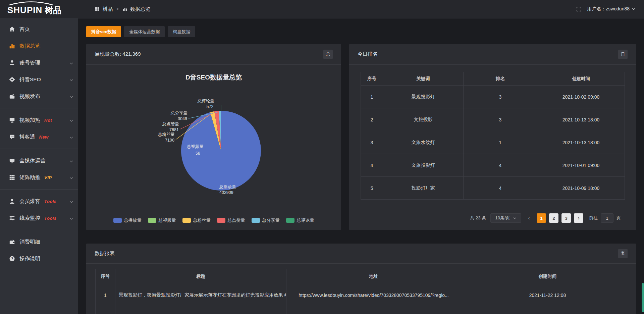  Describe the element at coordinates (144, 32) in the screenshot. I see `tab-全媒体运营数据: 全媒体运营数据` at that location.